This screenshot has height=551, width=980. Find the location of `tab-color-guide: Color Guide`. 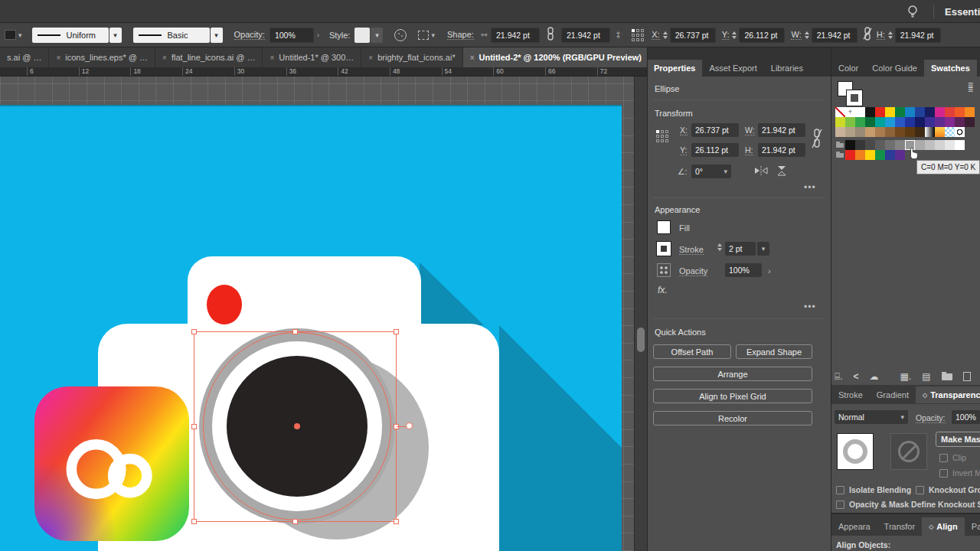

tab-color-guide: Color Guide is located at coordinates (894, 68).